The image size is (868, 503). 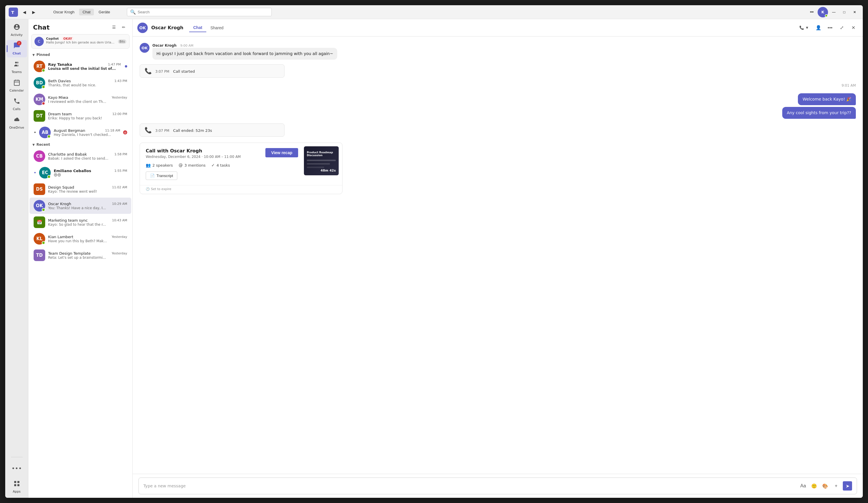 What do you see at coordinates (114, 27) in the screenshot?
I see `filter-button: ☰` at bounding box center [114, 27].